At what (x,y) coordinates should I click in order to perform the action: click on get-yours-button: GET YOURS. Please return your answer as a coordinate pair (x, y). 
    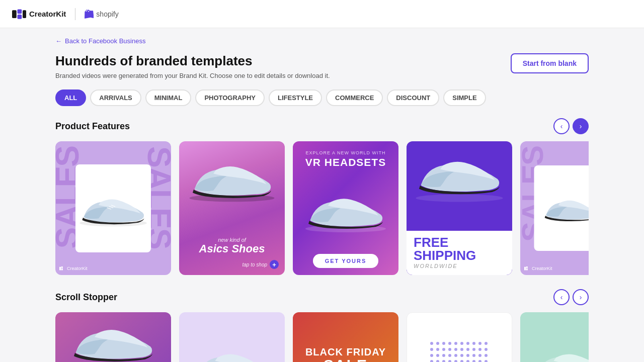
    Looking at the image, I should click on (346, 261).